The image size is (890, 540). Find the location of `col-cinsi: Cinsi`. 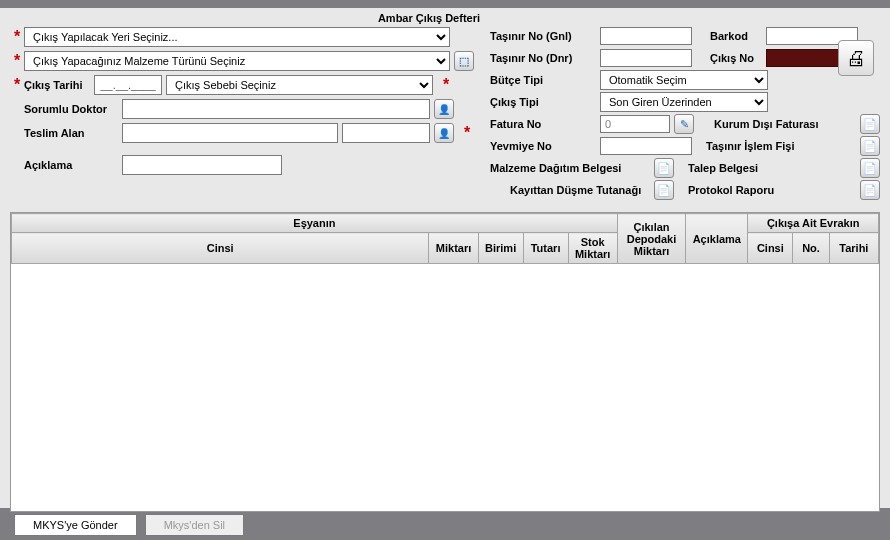

col-cinsi: Cinsi is located at coordinates (220, 248).